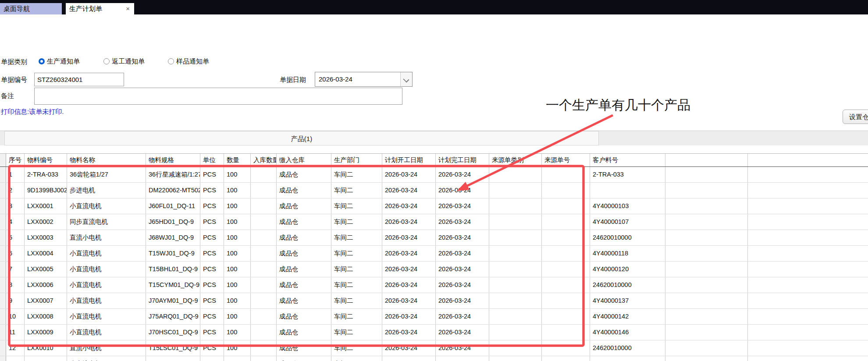 This screenshot has height=361, width=868. Describe the element at coordinates (100, 9) in the screenshot. I see `tab-production-plan: 生产计划单 ×` at that location.